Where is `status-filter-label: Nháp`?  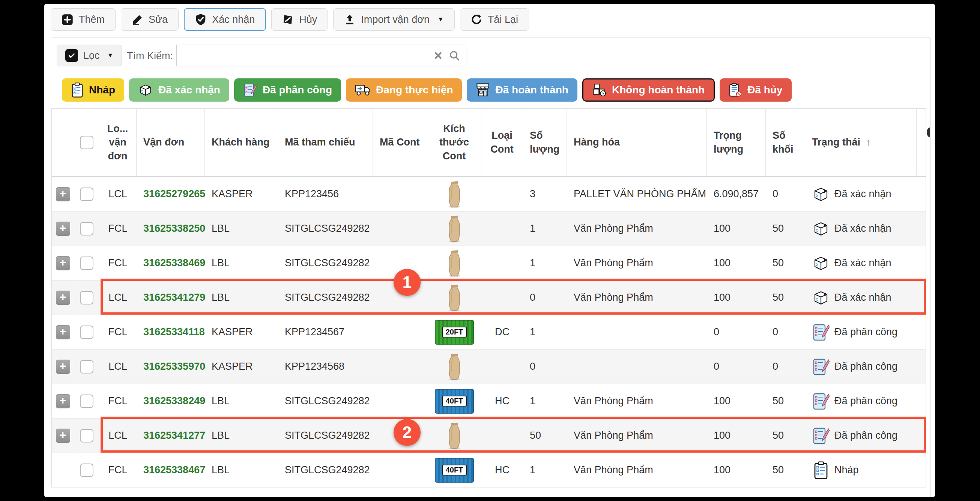
status-filter-label: Nháp is located at coordinates (102, 90).